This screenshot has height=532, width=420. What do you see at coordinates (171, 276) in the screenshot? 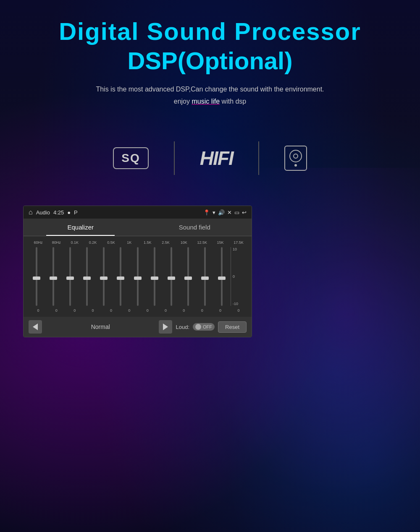
I see `slider-10k` at bounding box center [171, 276].